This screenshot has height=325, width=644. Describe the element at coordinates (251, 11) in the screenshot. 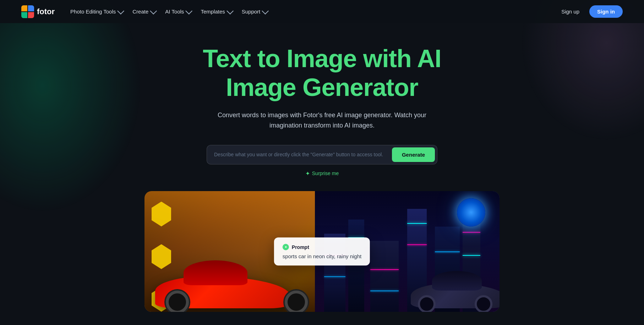

I see `nav-item-support-label: Support` at that location.